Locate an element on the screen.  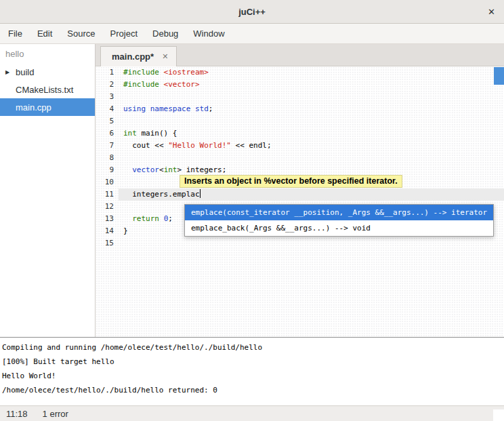
line-number: 8 is located at coordinates (107, 158).